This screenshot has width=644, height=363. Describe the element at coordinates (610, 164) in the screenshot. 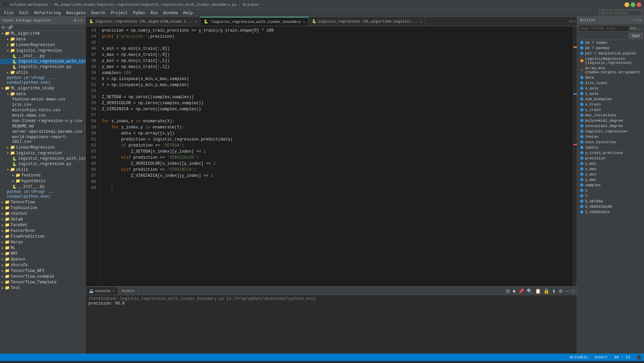

I see `outline-item-x-min: 🔷 x_min` at that location.